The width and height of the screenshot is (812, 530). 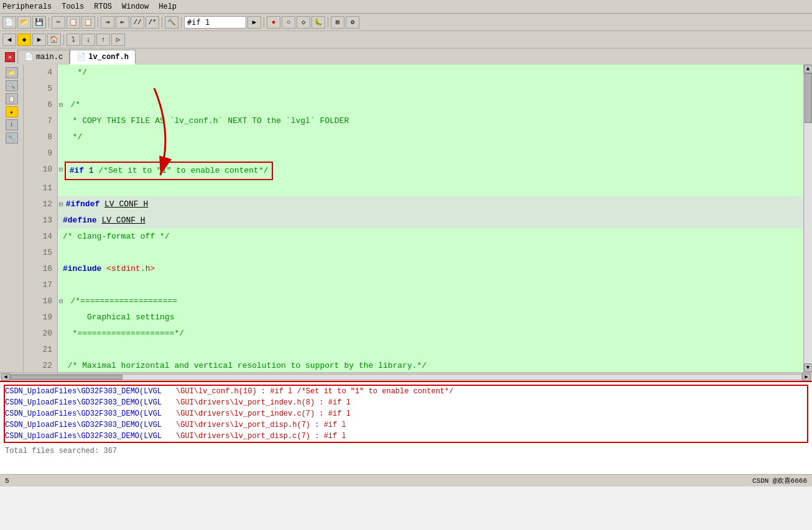 I want to click on h-scroll-thumb, so click(x=67, y=377).